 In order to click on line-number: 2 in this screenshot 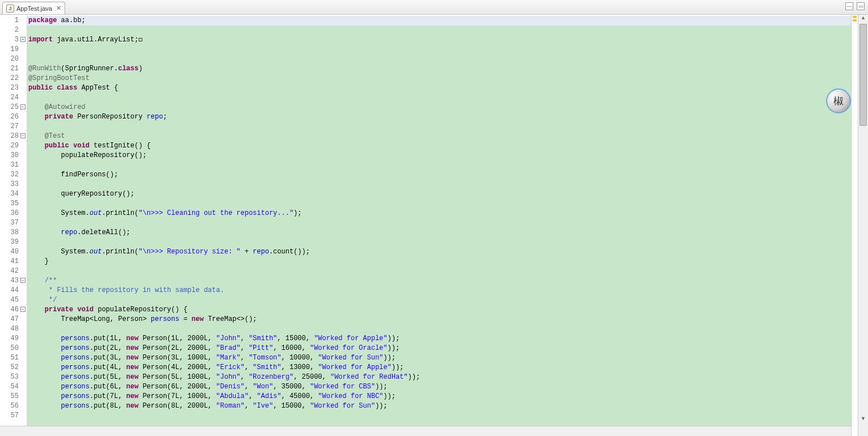, I will do `click(14, 31)`.